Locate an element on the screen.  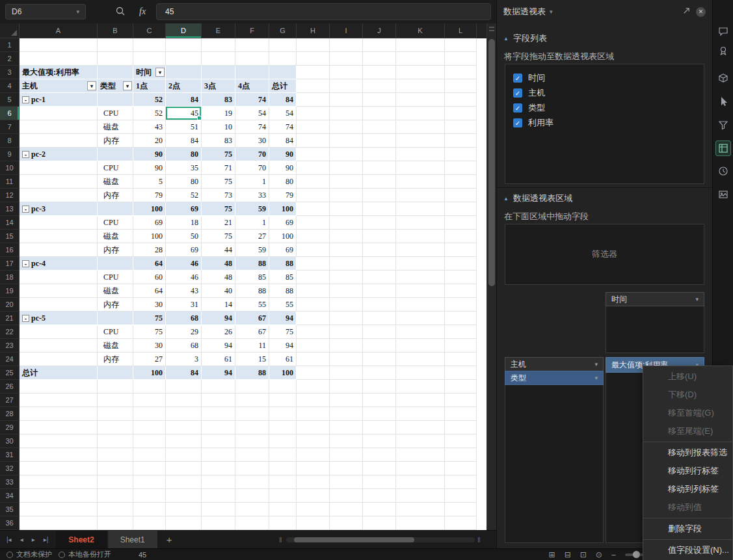
cell-D22: 29 is located at coordinates (183, 332).